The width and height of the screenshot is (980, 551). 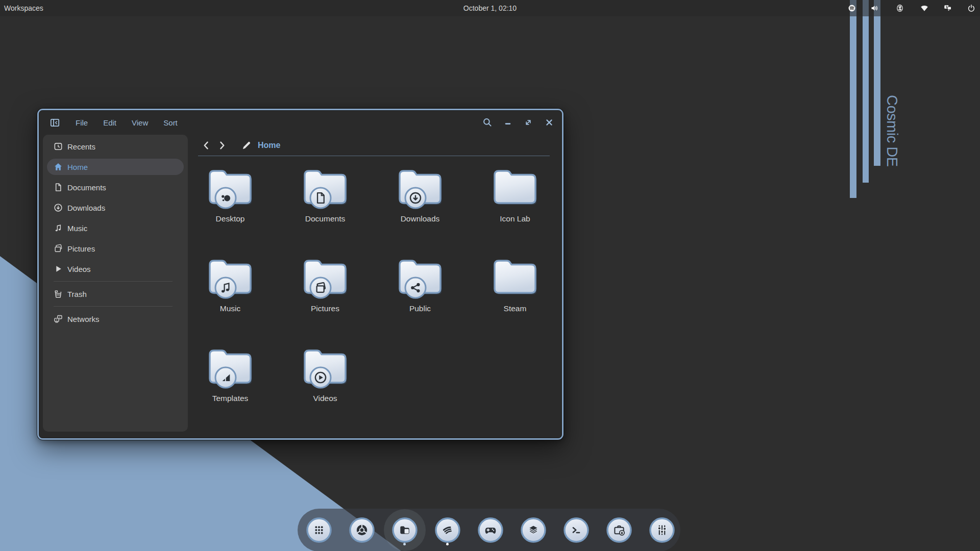 What do you see at coordinates (489, 530) in the screenshot?
I see `dock` at bounding box center [489, 530].